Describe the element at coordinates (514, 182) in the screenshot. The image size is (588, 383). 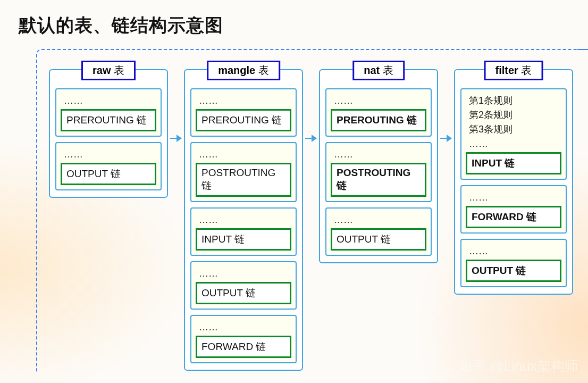
I see `table-filter: filter 表 第1条规则 第2条规则 第3条规则 …… INPUT 链 ………` at that location.